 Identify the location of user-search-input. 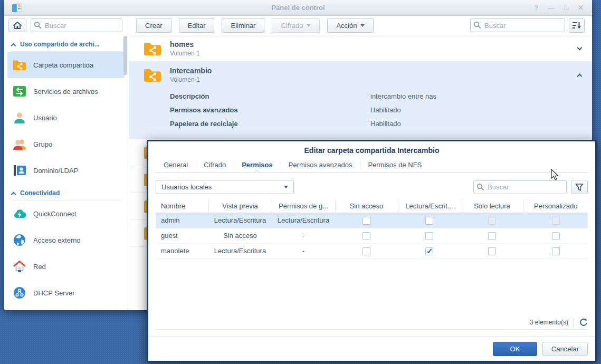
(520, 187).